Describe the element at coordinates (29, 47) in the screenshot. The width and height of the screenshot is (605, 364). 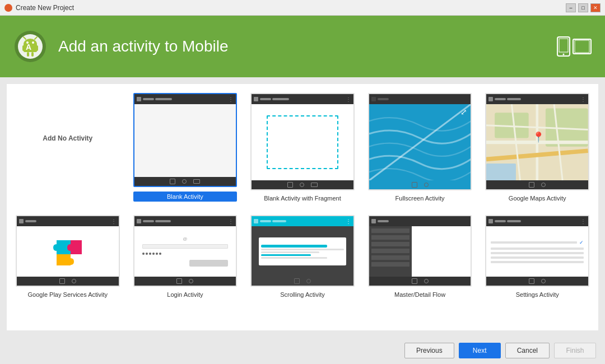
I see `svg-text: A` at that location.